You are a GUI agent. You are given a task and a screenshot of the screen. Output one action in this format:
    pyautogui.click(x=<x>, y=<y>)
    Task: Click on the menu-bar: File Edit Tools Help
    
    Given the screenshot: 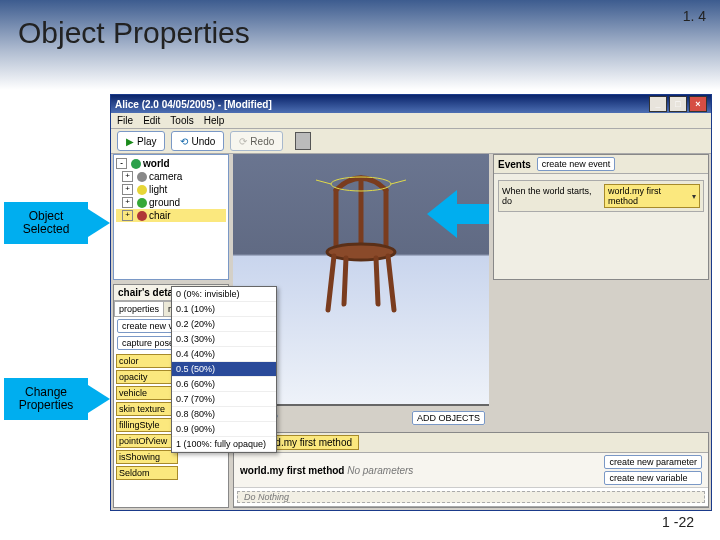 What is the action you would take?
    pyautogui.click(x=411, y=121)
    